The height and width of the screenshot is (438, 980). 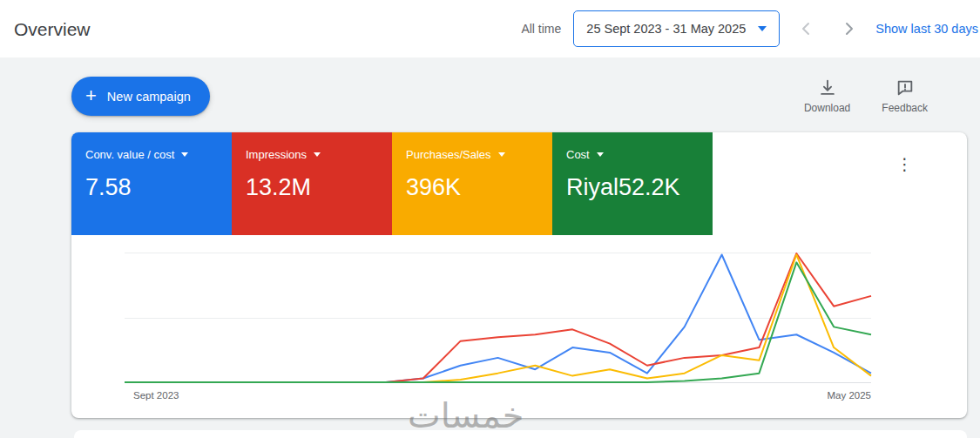 What do you see at coordinates (904, 165) in the screenshot?
I see `more-options-button: ⋮` at bounding box center [904, 165].